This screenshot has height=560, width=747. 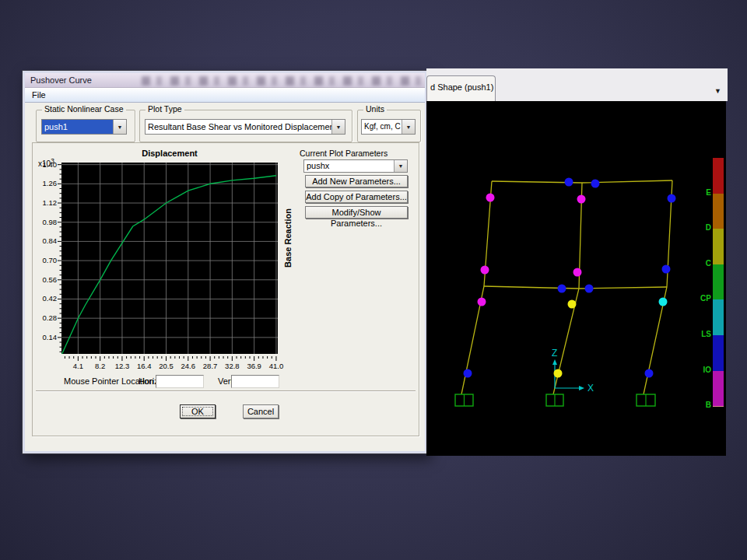 What do you see at coordinates (45, 280) in the screenshot?
I see `y-tick-label: 0.56` at bounding box center [45, 280].